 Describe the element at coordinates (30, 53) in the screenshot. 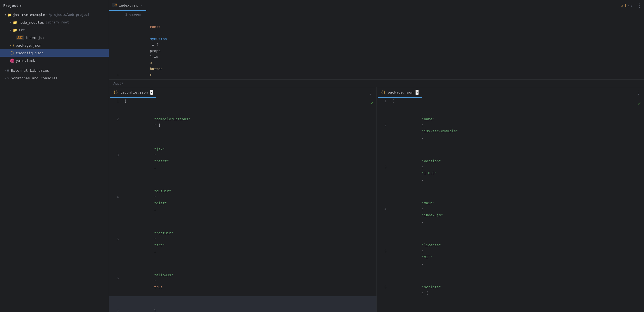

I see `sidebar-item-label: tsconfig.json` at that location.